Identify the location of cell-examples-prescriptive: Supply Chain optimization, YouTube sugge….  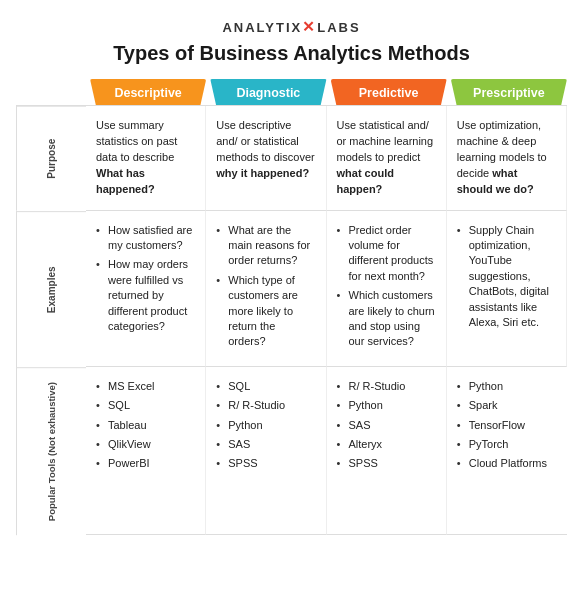
(507, 289).